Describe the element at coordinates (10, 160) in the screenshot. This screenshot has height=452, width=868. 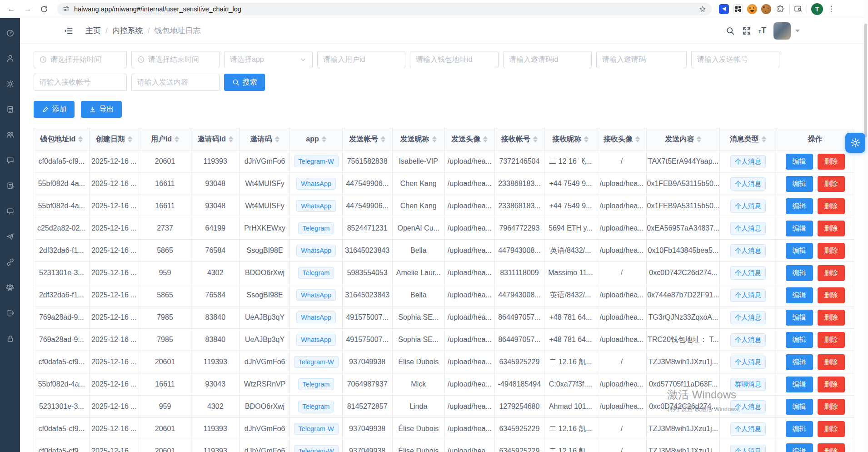
I see `chat-icon` at that location.